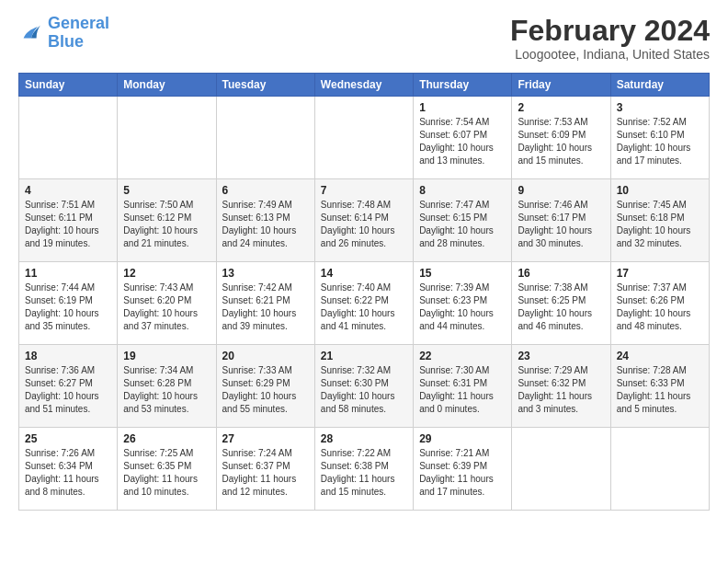  What do you see at coordinates (561, 386) in the screenshot?
I see `day-cell: 23Sunrise: 7:29 AM Sunset: 6:32 PM Dayli…` at bounding box center [561, 386].